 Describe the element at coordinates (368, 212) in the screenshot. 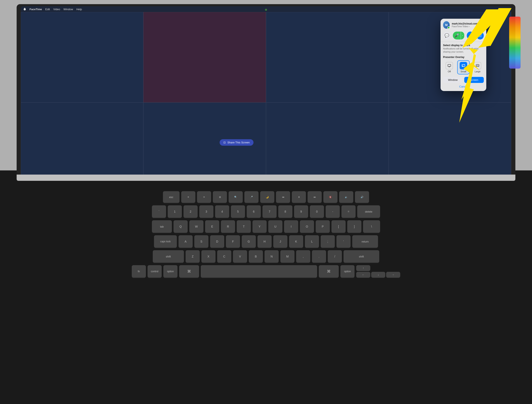

I see `delete-key: delete` at that location.